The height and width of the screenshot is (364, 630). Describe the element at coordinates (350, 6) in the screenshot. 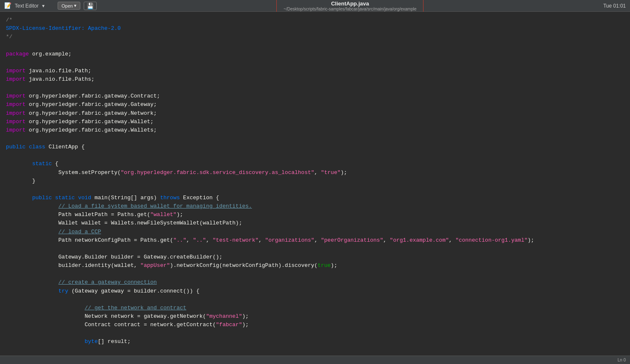

I see `topbar-center: ClientApp.java ~/Desktop/scripts/fabric-…` at that location.